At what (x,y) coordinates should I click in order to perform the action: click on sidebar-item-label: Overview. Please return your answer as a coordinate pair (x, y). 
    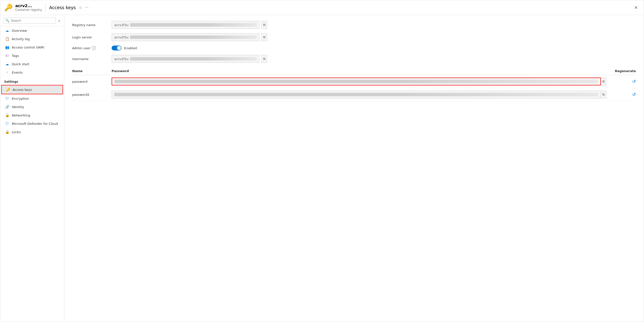
    Looking at the image, I should click on (19, 30).